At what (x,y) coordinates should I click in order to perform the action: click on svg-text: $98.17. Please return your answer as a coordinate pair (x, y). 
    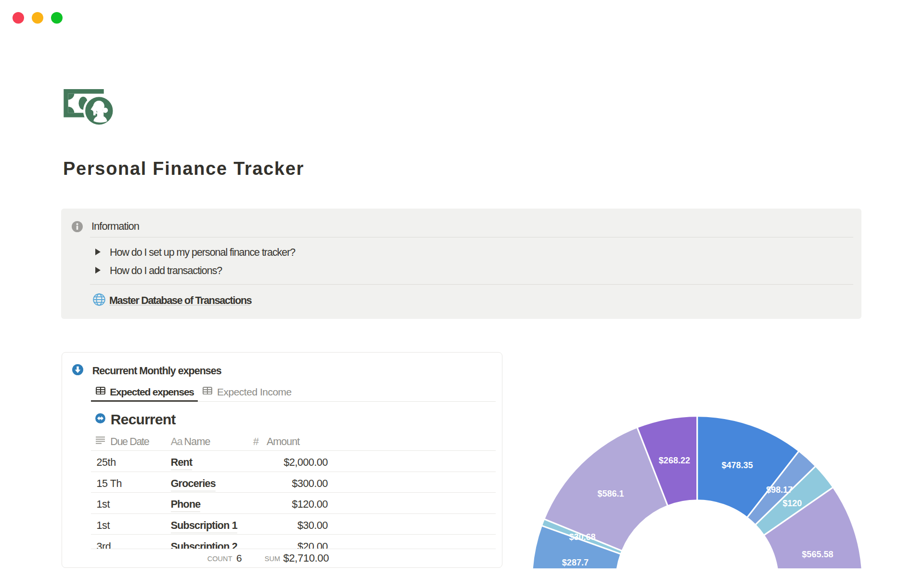
    Looking at the image, I should click on (780, 490).